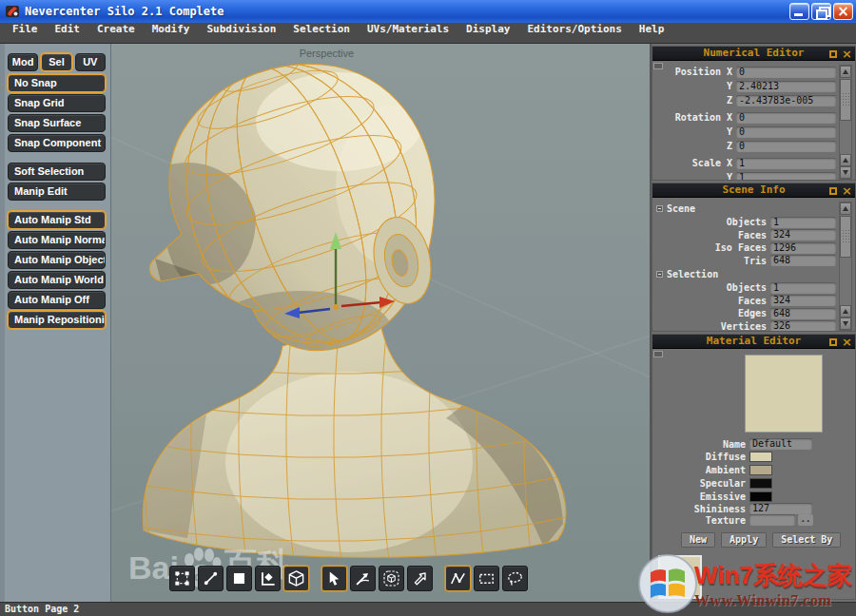  What do you see at coordinates (807, 540) in the screenshot?
I see `select-by-button: Select By` at bounding box center [807, 540].